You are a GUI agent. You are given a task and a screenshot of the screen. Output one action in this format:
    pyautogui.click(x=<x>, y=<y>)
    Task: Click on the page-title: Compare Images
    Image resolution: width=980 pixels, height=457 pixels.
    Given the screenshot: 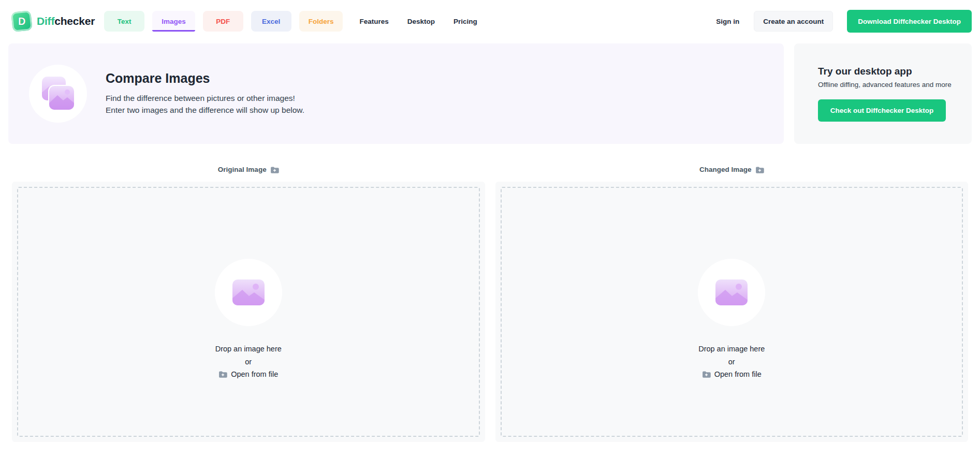 What is the action you would take?
    pyautogui.click(x=205, y=79)
    